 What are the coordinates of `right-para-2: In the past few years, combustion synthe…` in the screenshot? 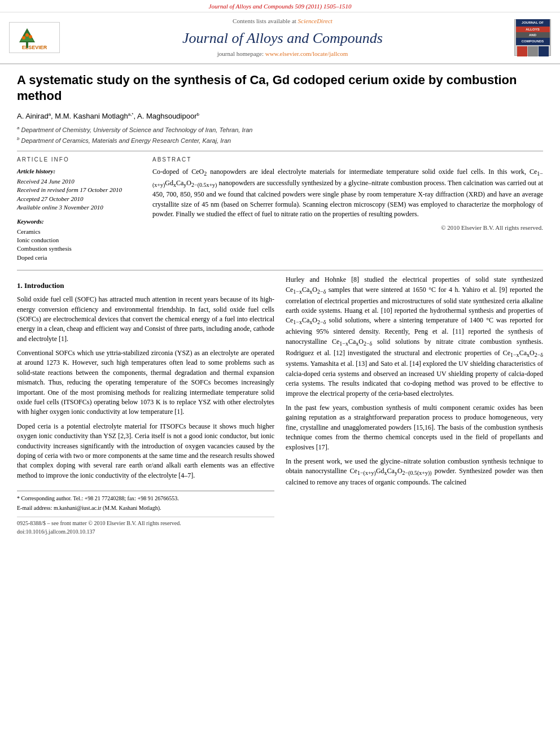 It's located at (414, 428).